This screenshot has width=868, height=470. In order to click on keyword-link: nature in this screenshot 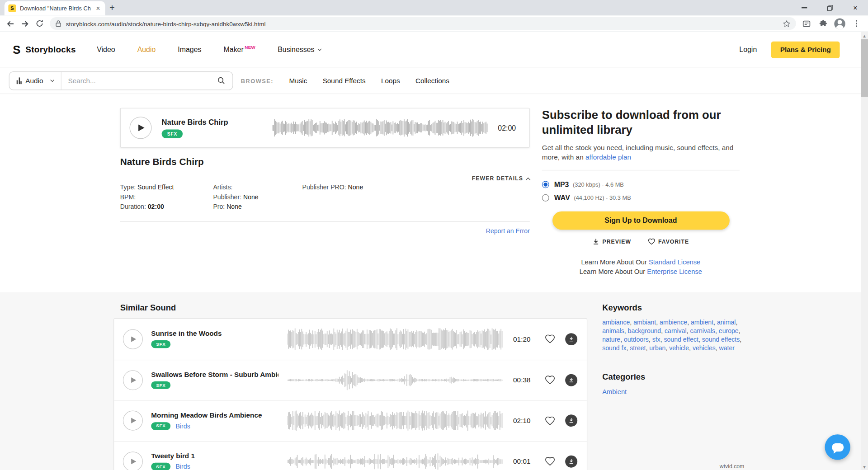, I will do `click(611, 339)`.